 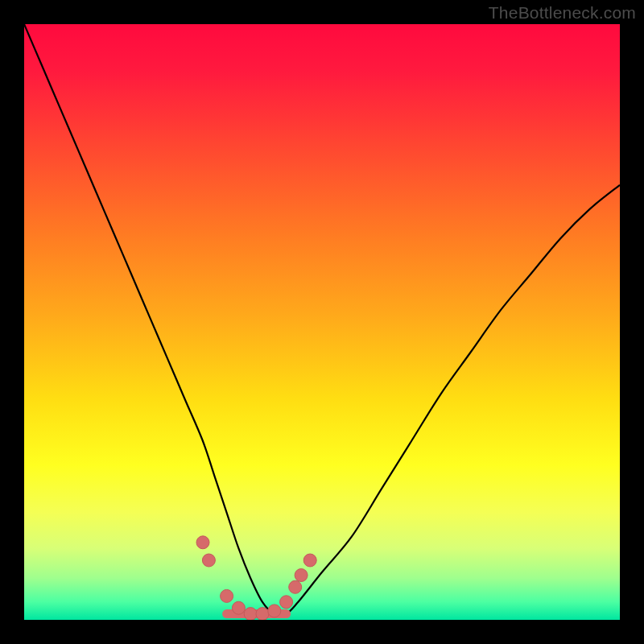 What do you see at coordinates (256, 578) in the screenshot?
I see `curve-markers` at bounding box center [256, 578].